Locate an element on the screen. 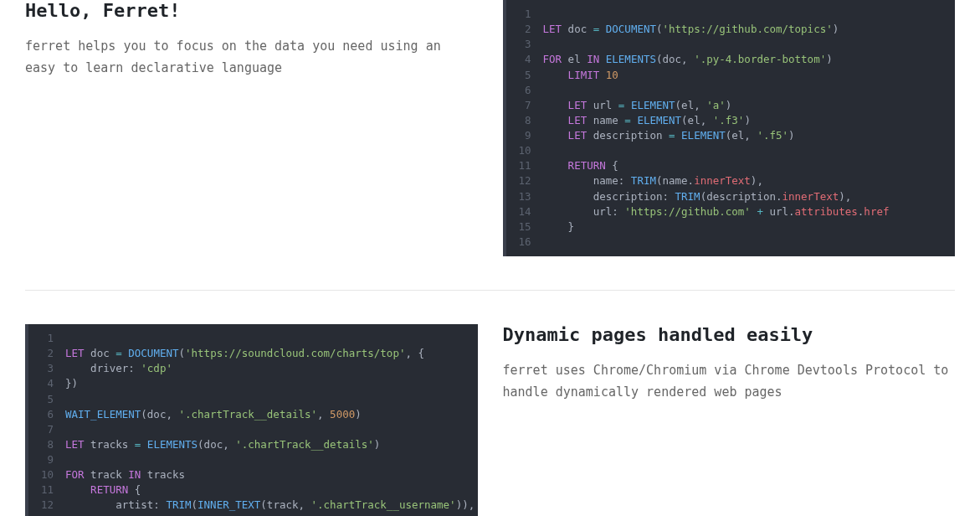 The image size is (980, 516). line-content: name: TRIM(name.innerText), is located at coordinates (653, 181).